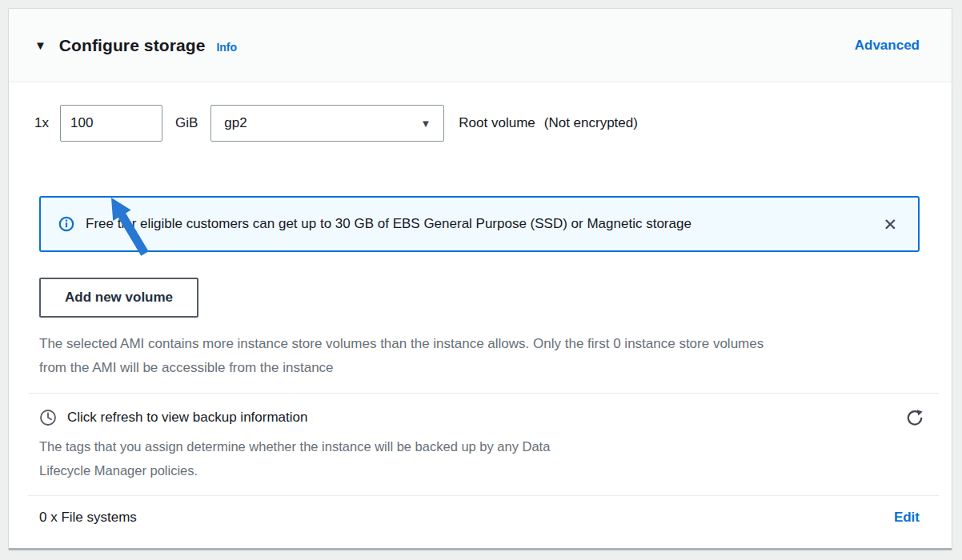 This screenshot has height=560, width=962. I want to click on root-volume-description: Root volume (Not encrypted), so click(548, 123).